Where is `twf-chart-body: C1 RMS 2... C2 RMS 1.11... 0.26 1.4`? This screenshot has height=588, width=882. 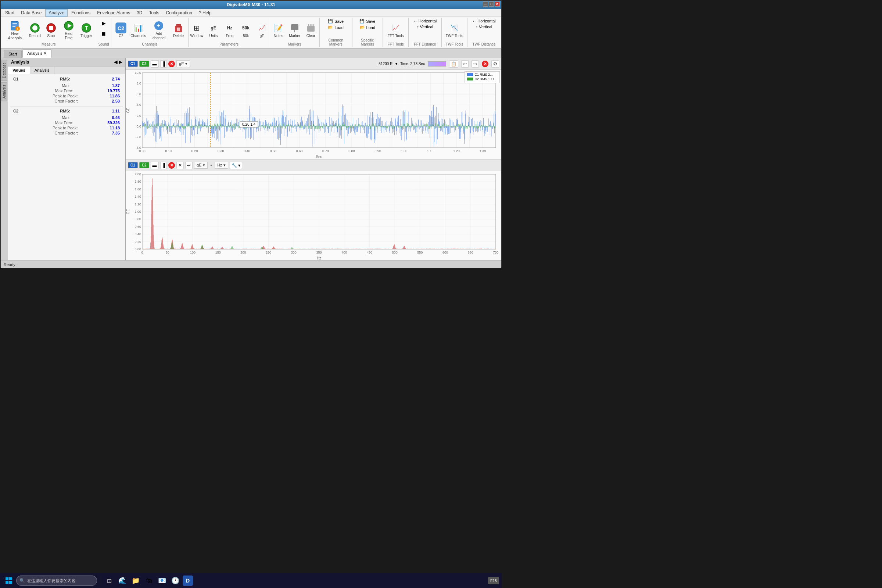 twf-chart-body: C1 RMS 2... C2 RMS 1.11... 0.26 1.4 is located at coordinates (314, 114).